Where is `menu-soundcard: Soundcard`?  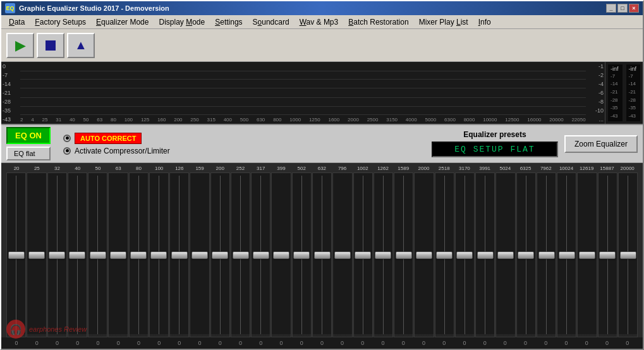 menu-soundcard: Soundcard is located at coordinates (271, 22).